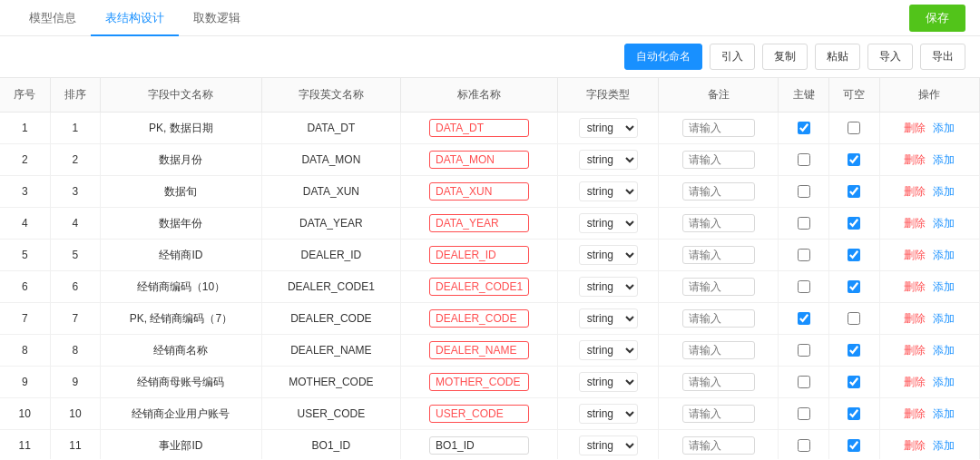  Describe the element at coordinates (732, 56) in the screenshot. I see `import-ref-button: 引入` at that location.